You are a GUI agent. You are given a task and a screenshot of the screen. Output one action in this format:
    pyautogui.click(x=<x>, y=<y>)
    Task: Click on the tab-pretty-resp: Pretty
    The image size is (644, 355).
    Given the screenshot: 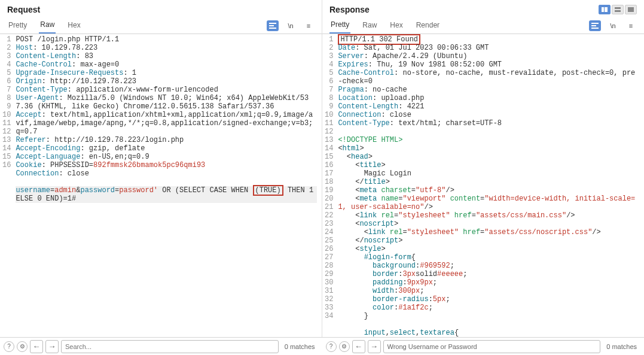 What is the action you would take?
    pyautogui.click(x=340, y=26)
    